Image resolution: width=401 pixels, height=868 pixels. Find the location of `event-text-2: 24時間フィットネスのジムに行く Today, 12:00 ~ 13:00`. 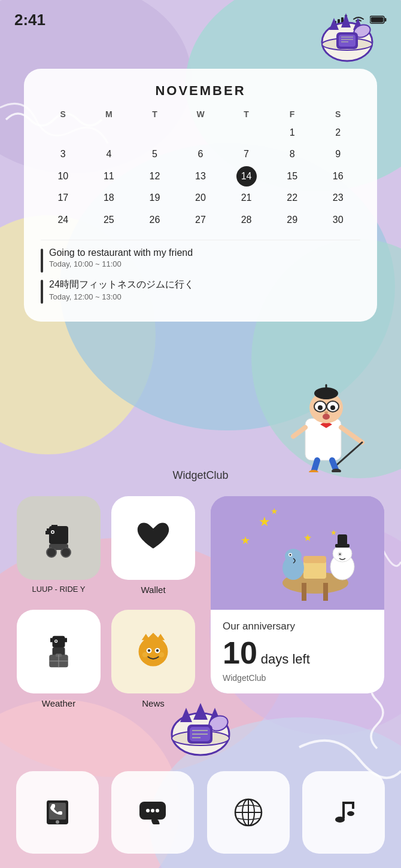

event-text-2: 24時間フィットネスのジムに行く Today, 12:00 ~ 13:00 is located at coordinates (121, 290).